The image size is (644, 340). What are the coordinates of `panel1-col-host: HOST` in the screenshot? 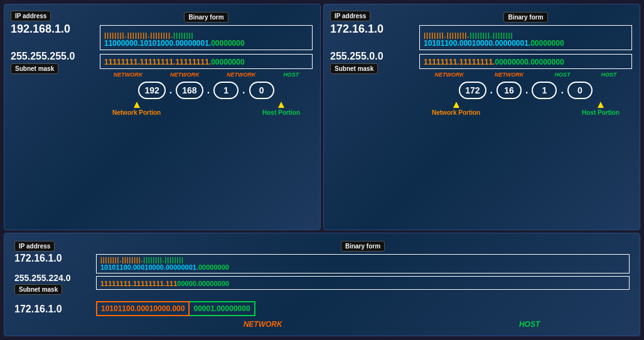 It's located at (291, 75).